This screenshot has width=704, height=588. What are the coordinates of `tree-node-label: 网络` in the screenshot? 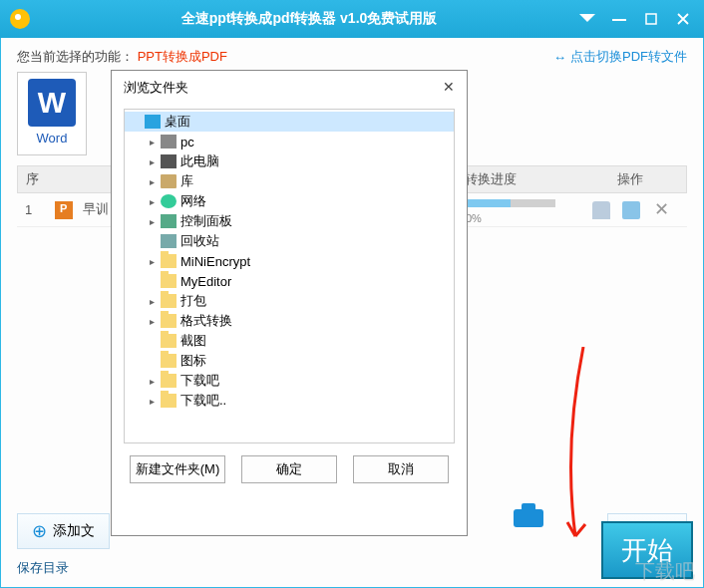 It's located at (193, 201).